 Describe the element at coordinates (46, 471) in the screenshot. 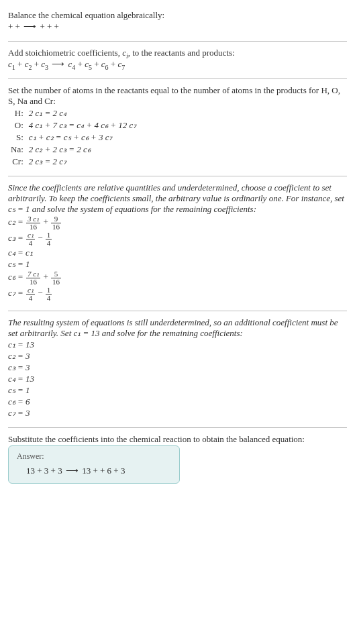

I see `lhs: 13 + 3 + 3` at that location.